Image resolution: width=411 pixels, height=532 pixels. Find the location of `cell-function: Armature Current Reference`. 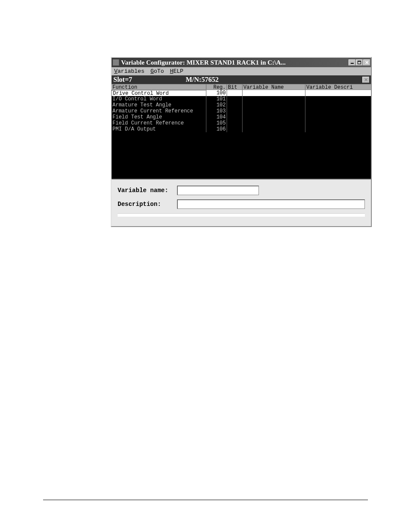

cell-function: Armature Current Reference is located at coordinates (159, 111).